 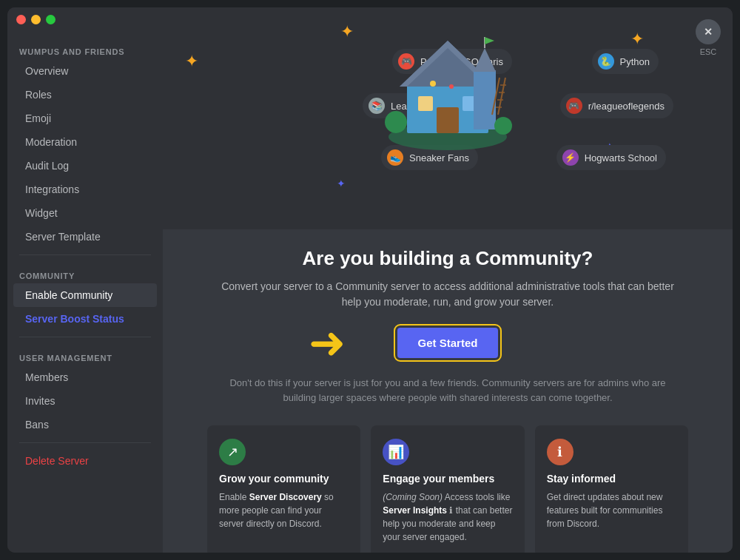 I want to click on server-pill-league: 🎮 r/leagueoflegends, so click(x=617, y=106).